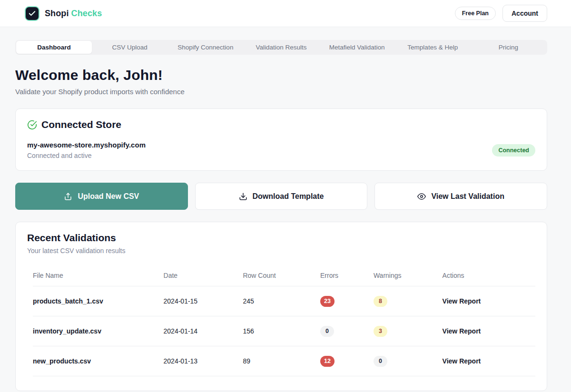 This screenshot has height=392, width=571. Describe the element at coordinates (281, 91) in the screenshot. I see `page-subtitle: Validate your Shopify product imports wi…` at that location.